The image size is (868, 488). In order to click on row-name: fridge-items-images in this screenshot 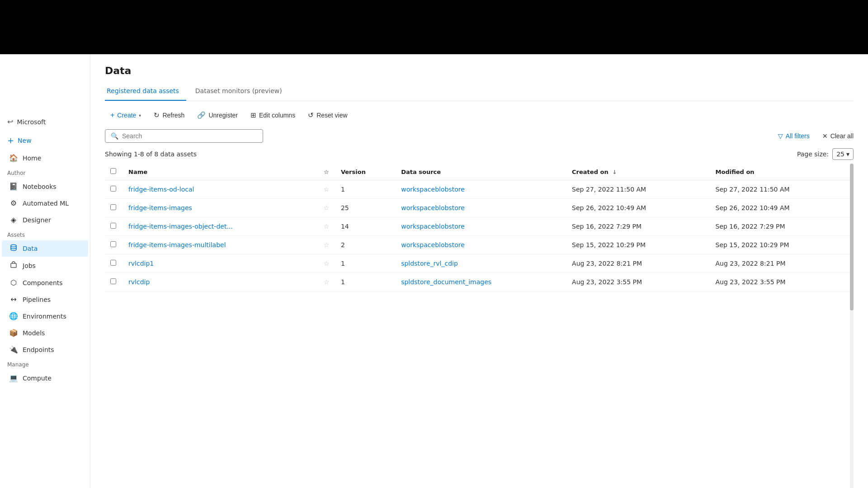, I will do `click(220, 208)`.